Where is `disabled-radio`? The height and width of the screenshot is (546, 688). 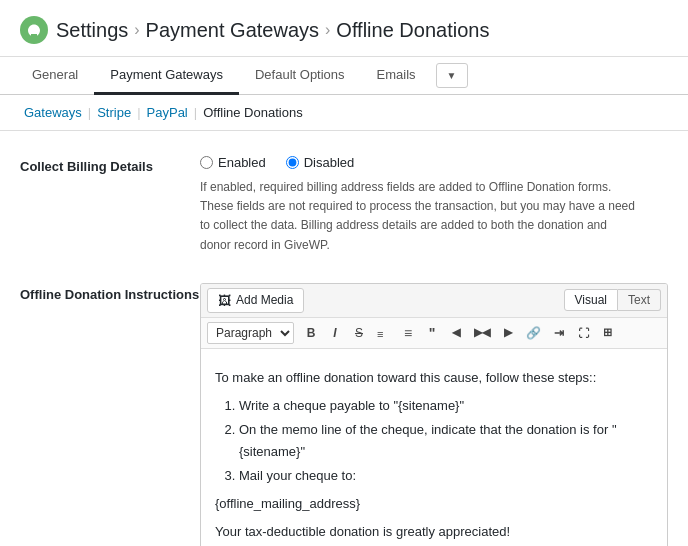 disabled-radio is located at coordinates (292, 162).